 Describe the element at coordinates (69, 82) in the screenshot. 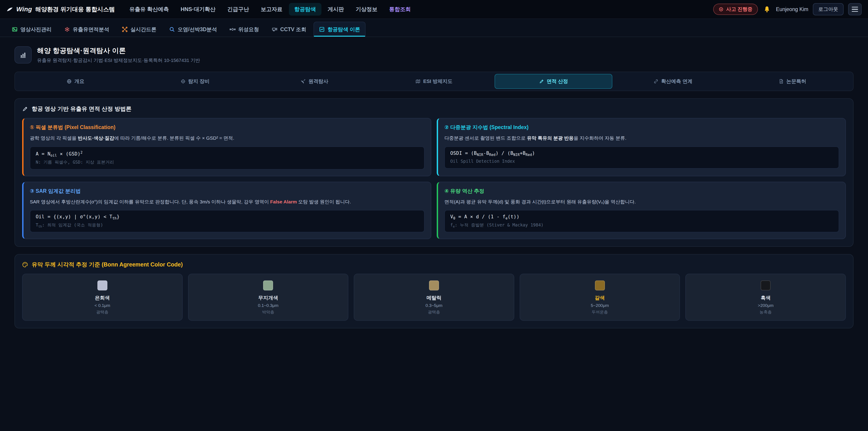

I see `globe-icon` at that location.